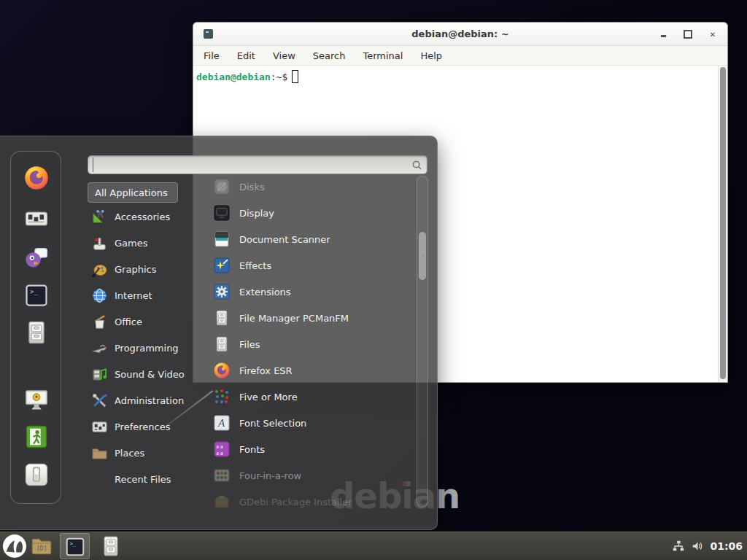  I want to click on apps-scrollbar: ⋮, so click(422, 341).